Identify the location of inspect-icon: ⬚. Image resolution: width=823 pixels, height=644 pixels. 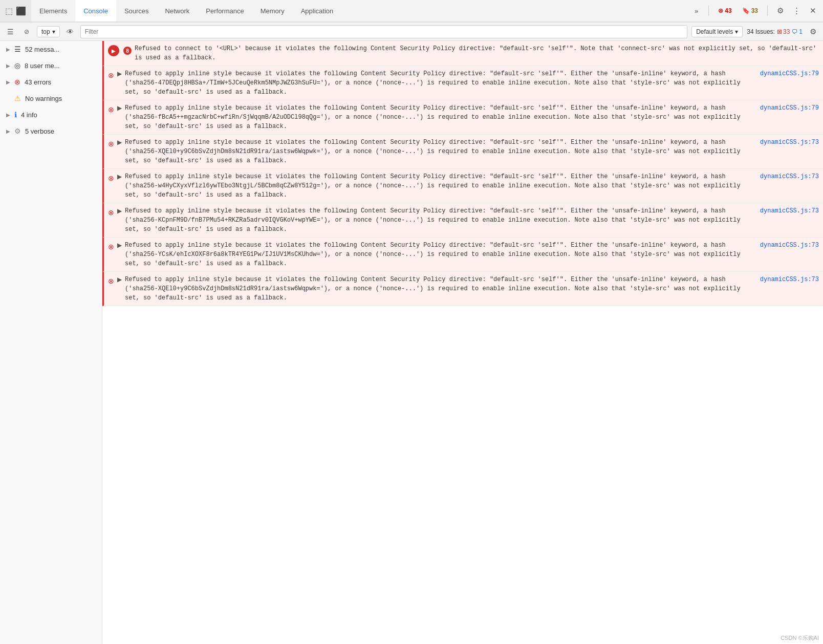
(9, 11).